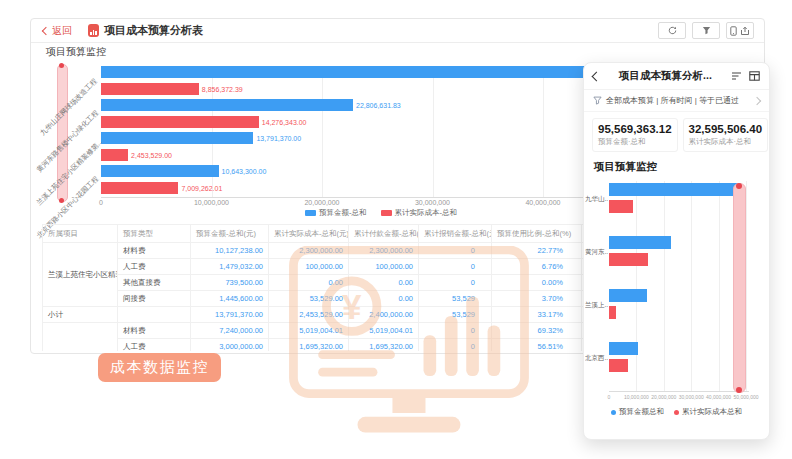  What do you see at coordinates (230, 267) in the screenshot?
I see `value-cell: 1,479,032.00` at bounding box center [230, 267].